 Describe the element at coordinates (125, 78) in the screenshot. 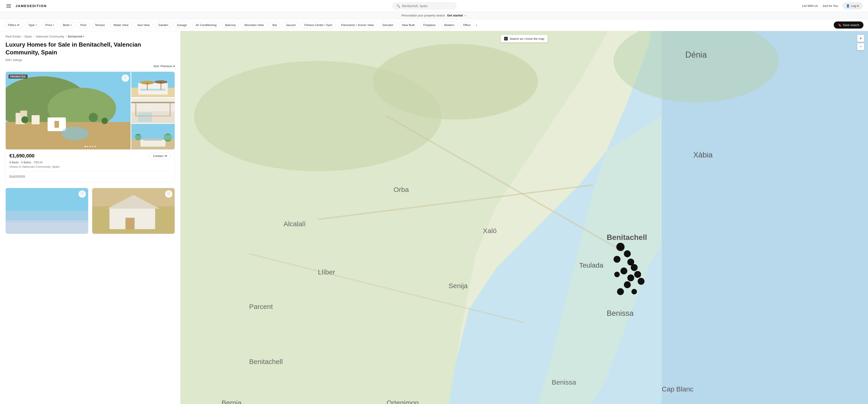

I see `favorite-button: ♡` at that location.